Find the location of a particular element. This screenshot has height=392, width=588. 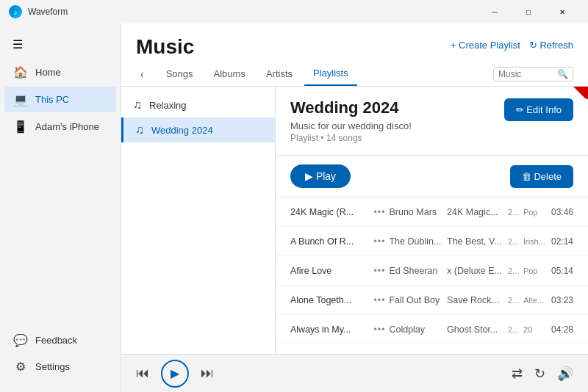

tab-albums: Albums is located at coordinates (229, 73).